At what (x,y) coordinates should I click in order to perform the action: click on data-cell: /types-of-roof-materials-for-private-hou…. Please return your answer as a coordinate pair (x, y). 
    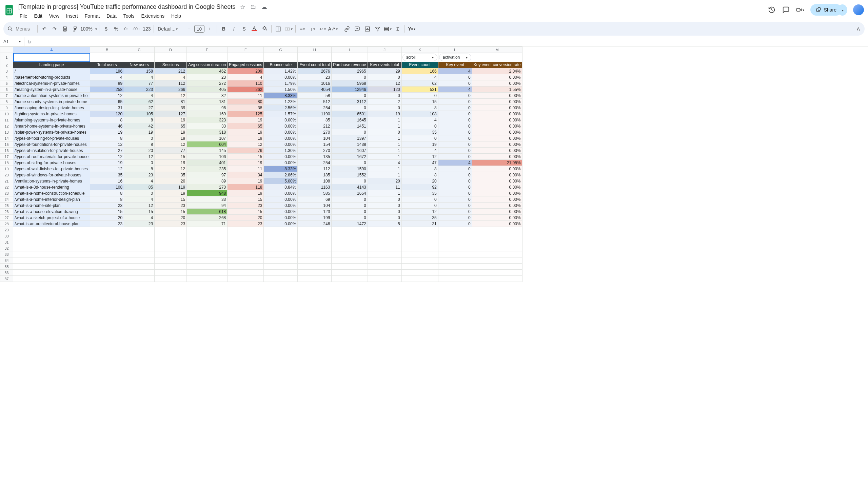
    Looking at the image, I should click on (52, 157).